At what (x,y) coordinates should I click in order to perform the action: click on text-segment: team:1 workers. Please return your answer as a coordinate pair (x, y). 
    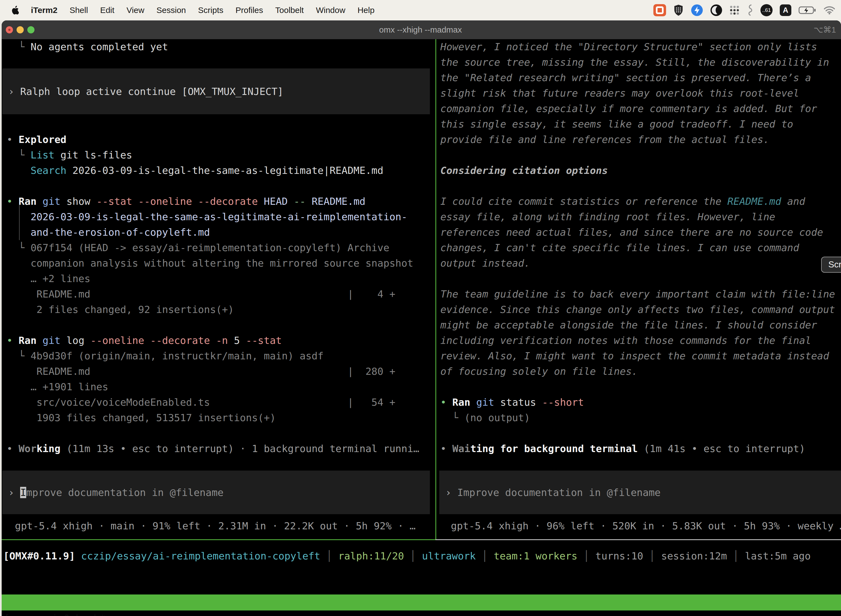
    Looking at the image, I should click on (535, 556).